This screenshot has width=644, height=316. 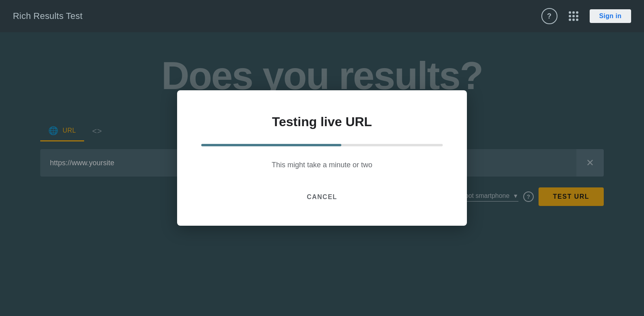 What do you see at coordinates (47, 16) in the screenshot?
I see `app-title: Rich Results Test` at bounding box center [47, 16].